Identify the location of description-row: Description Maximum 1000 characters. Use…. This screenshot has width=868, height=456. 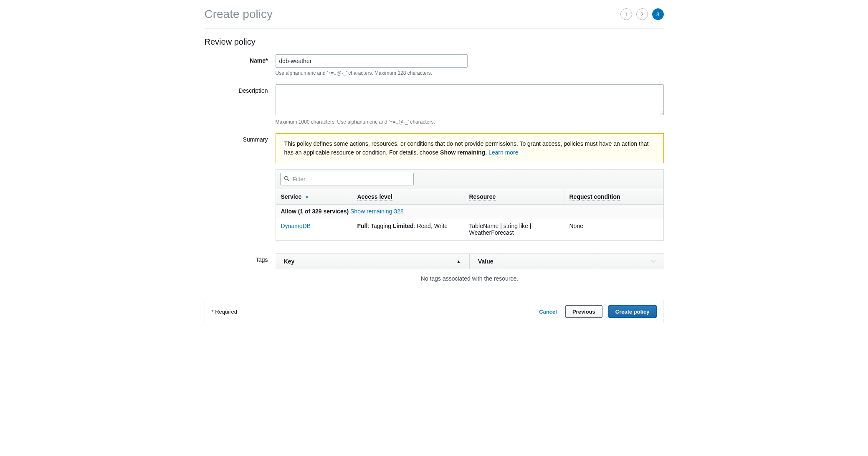
(434, 108).